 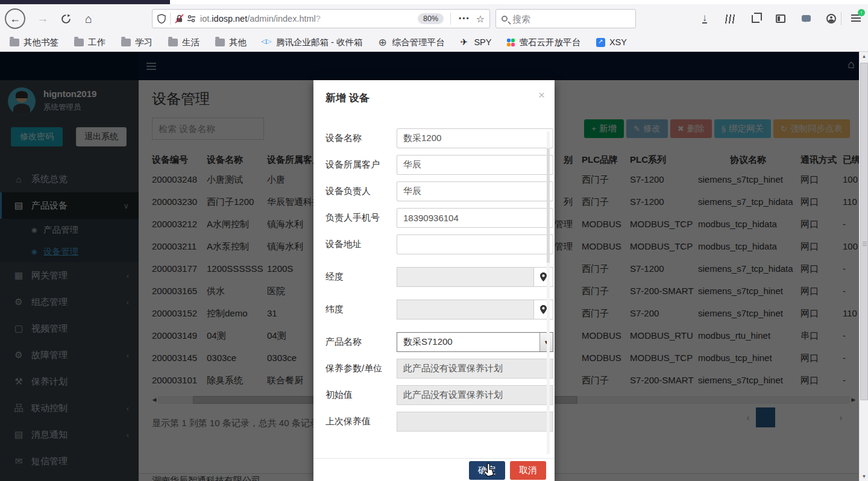 What do you see at coordinates (43, 19) in the screenshot?
I see `forward-button: →` at bounding box center [43, 19].